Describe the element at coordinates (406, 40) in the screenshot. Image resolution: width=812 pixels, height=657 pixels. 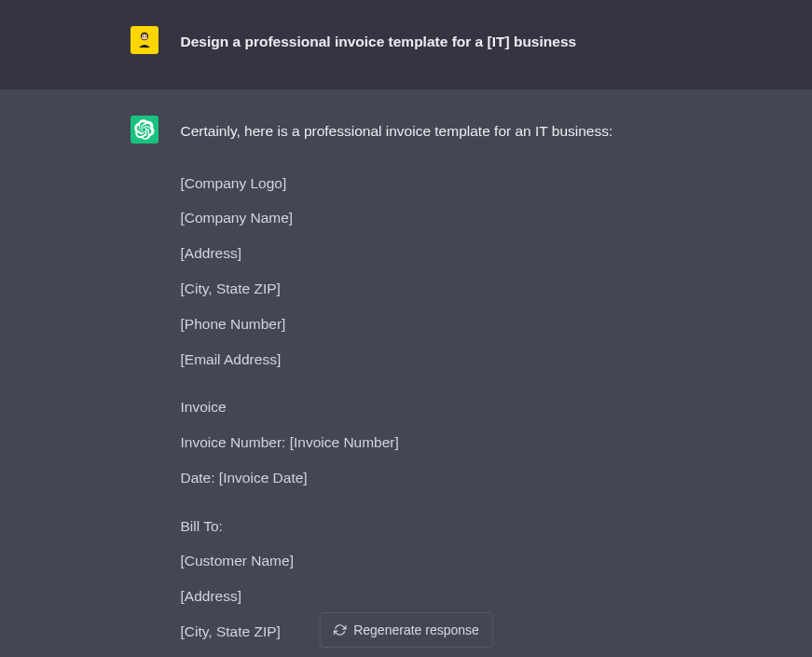
I see `user-message-inner: Design a professional invoice template f…` at that location.